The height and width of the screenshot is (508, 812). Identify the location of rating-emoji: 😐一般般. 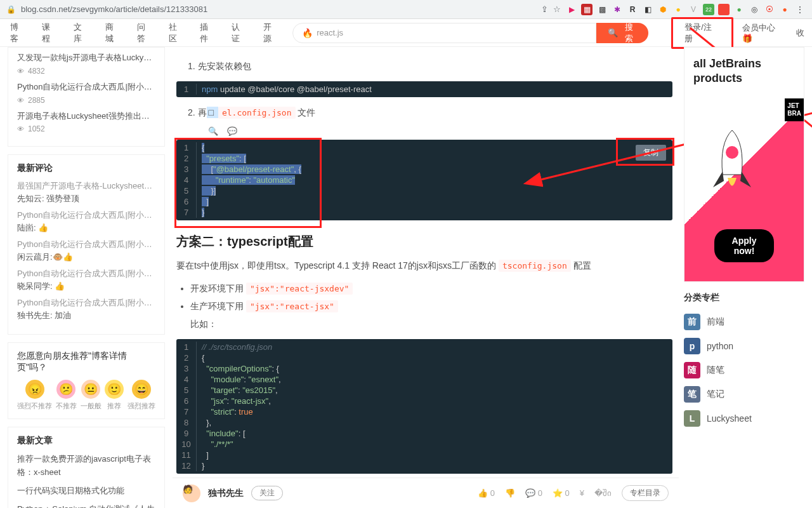
(91, 395).